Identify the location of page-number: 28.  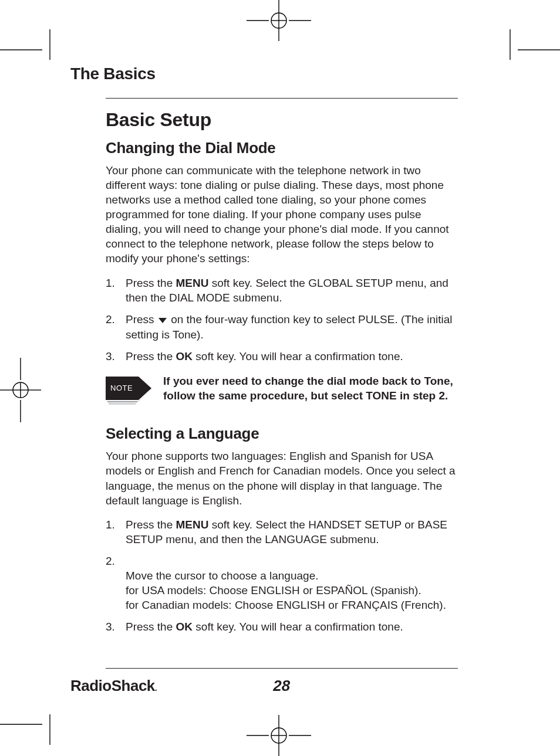
(282, 686).